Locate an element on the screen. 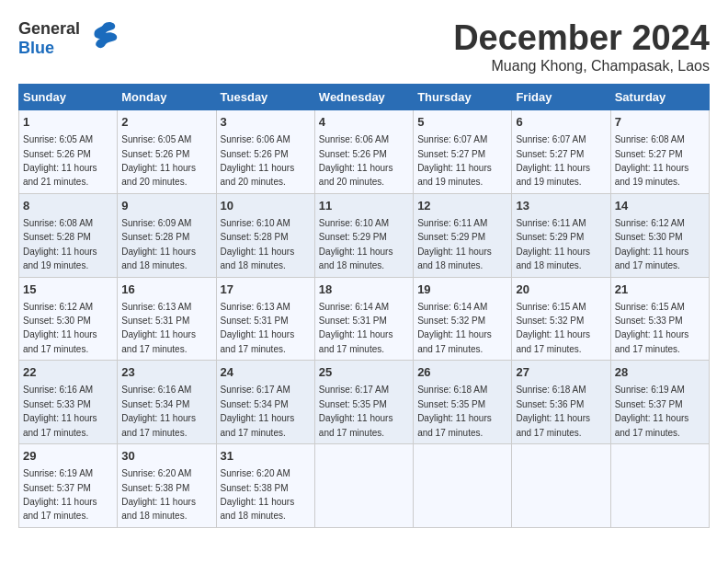 This screenshot has height=563, width=728. sunrise-info: Sunrise: 6:17 AM is located at coordinates (256, 390).